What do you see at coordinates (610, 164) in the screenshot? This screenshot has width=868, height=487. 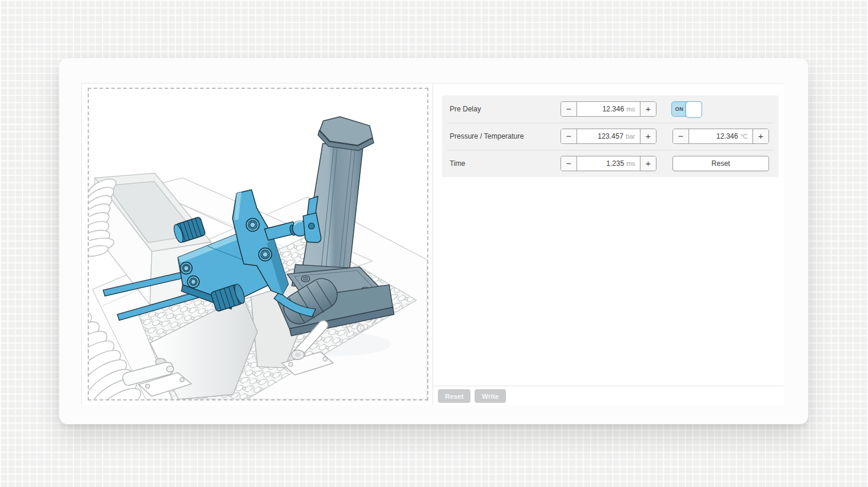 I see `param-row-time: Time − 1.235 ms + Reset` at bounding box center [610, 164].